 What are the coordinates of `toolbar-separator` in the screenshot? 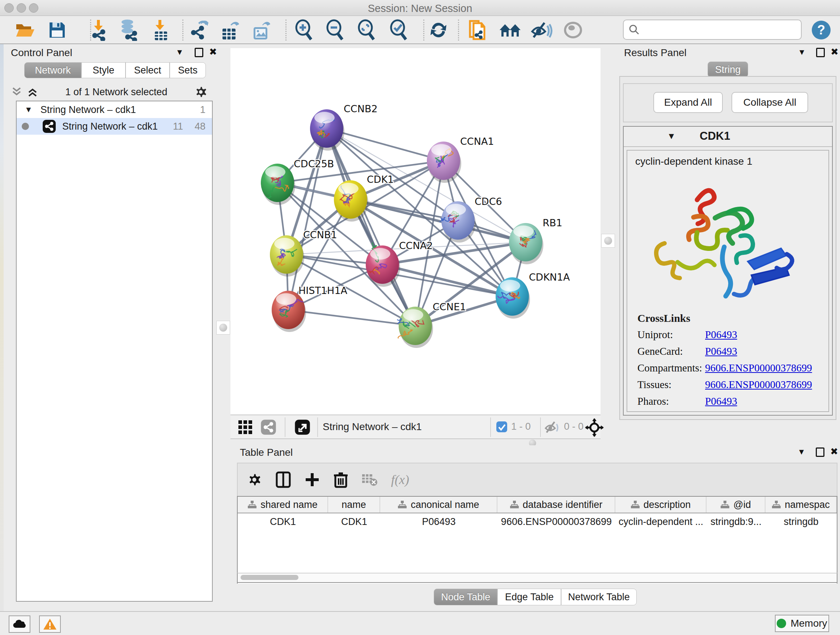 It's located at (286, 30).